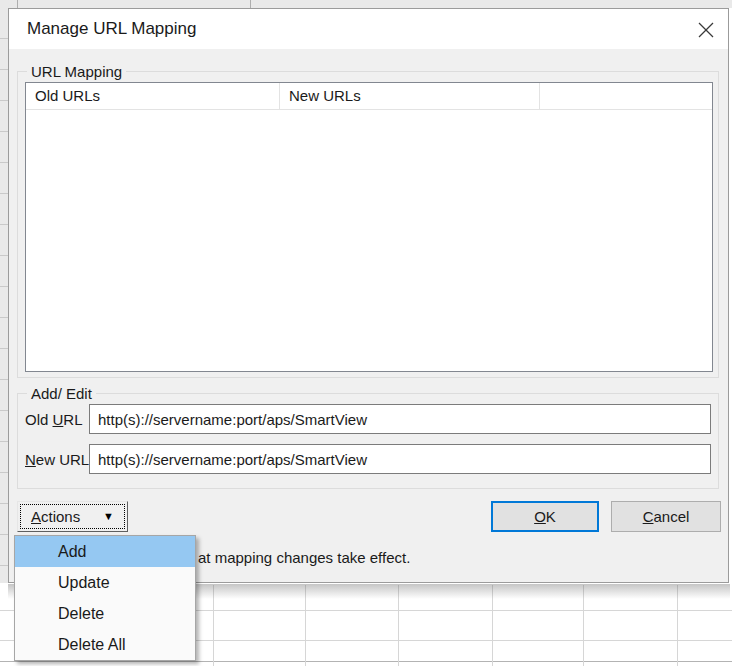 Image resolution: width=732 pixels, height=666 pixels. What do you see at coordinates (671, 516) in the screenshot?
I see `cancel-label-rest: ancel` at bounding box center [671, 516].